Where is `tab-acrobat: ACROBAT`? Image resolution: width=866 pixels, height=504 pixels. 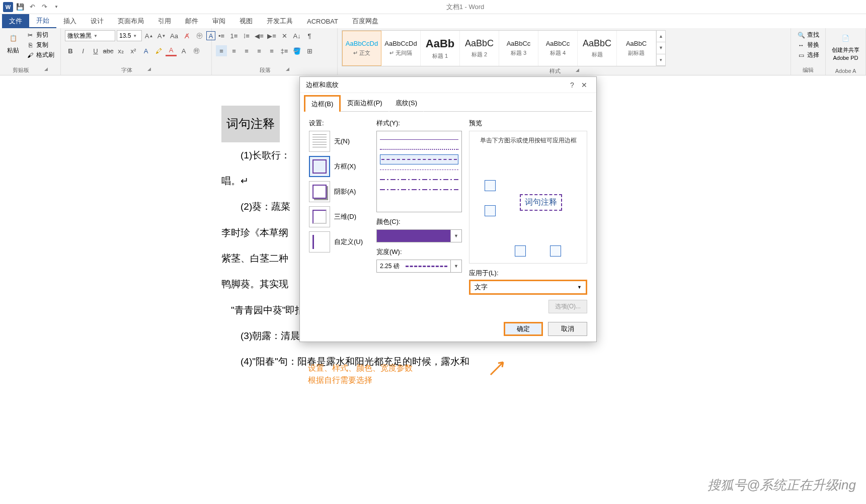 tab-acrobat: ACROBAT is located at coordinates (323, 21).